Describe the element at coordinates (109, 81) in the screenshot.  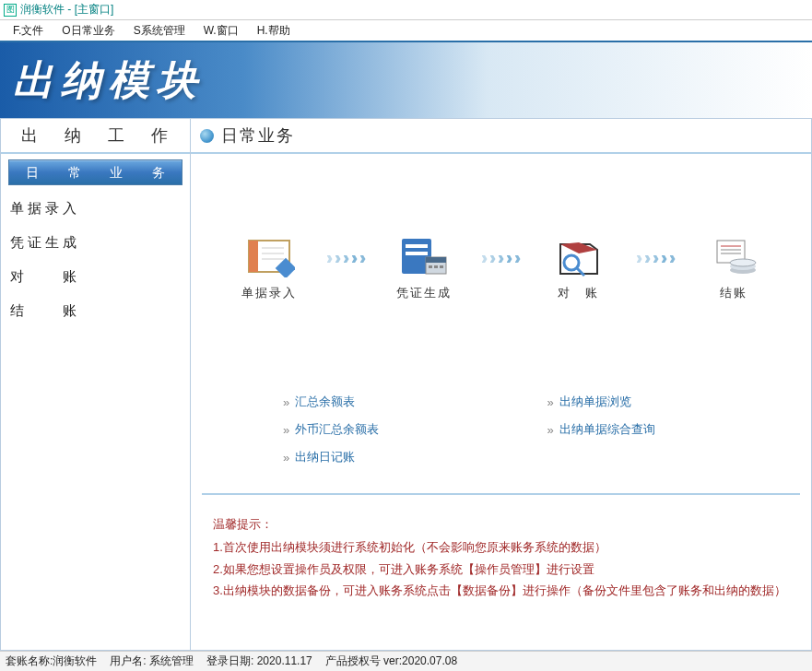
I see `module-title: 出纳模块` at that location.